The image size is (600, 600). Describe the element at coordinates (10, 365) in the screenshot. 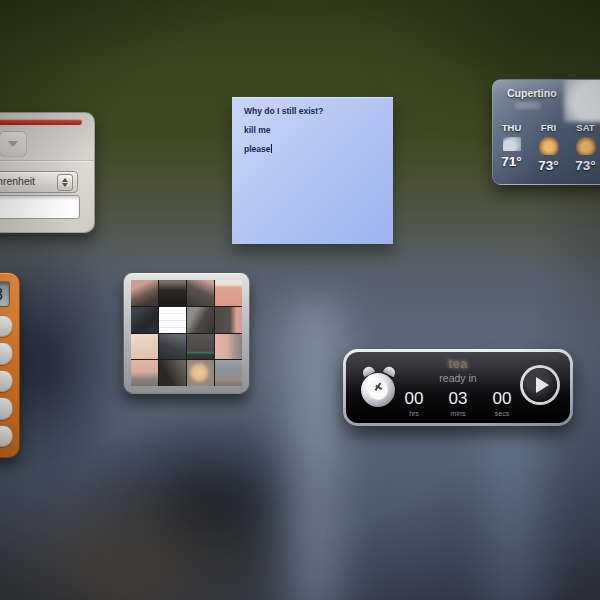

I see `calculator-widget: 3` at that location.